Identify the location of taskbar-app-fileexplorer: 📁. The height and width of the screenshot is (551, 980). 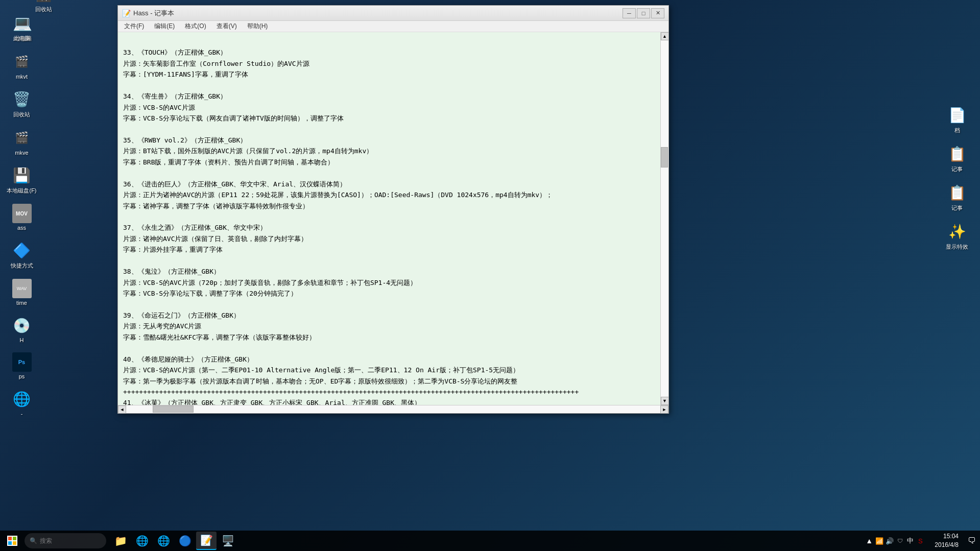
(121, 541).